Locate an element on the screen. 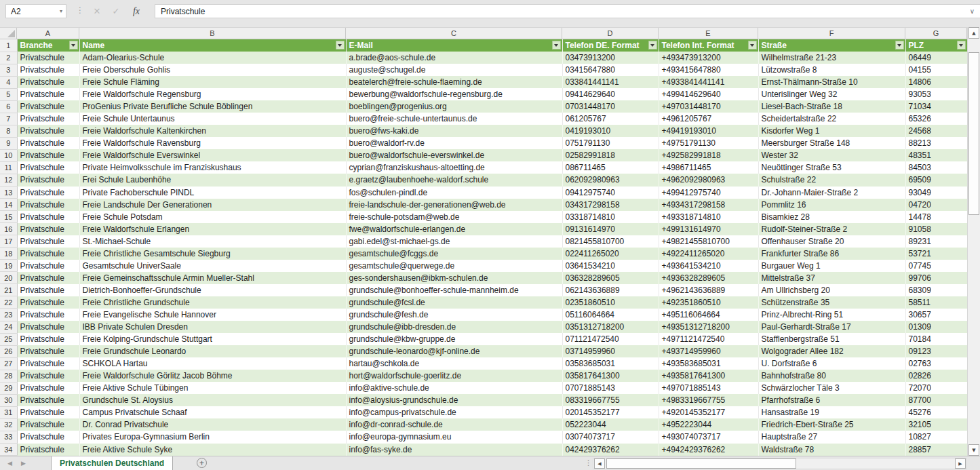  cell-g2: 06449 is located at coordinates (936, 58).